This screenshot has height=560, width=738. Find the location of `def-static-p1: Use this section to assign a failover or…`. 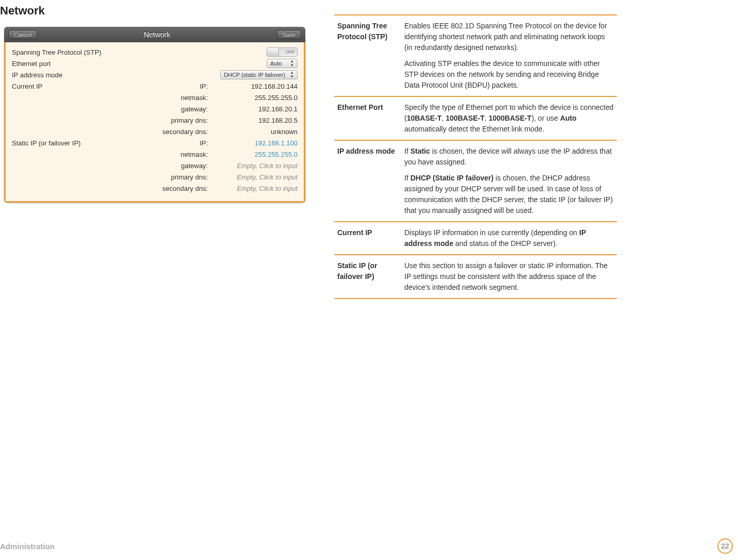

def-static-p1: Use this section to assign a failover or… is located at coordinates (509, 276).